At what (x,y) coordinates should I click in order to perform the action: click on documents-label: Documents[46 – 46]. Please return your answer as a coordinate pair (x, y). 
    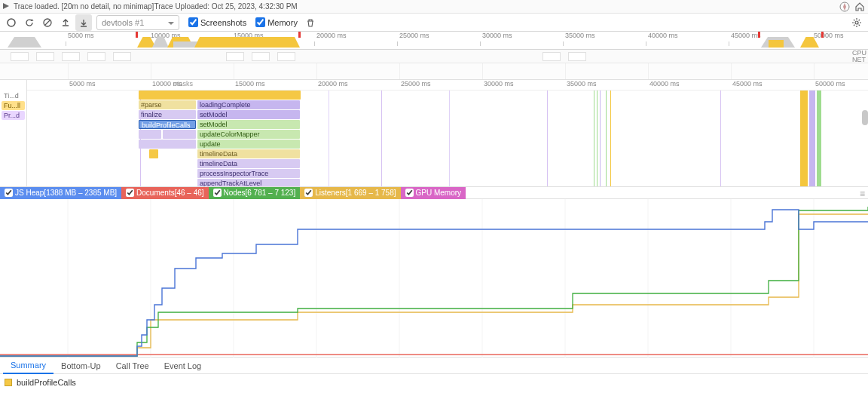
    Looking at the image, I should click on (170, 193).